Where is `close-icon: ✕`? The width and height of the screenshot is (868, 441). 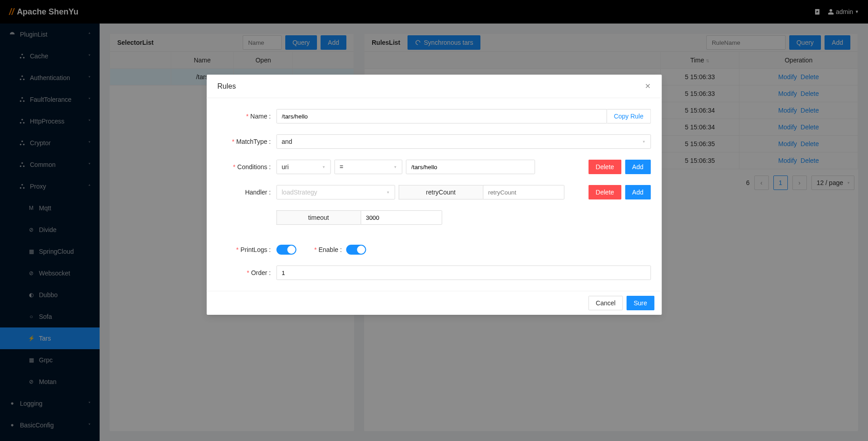 close-icon: ✕ is located at coordinates (647, 86).